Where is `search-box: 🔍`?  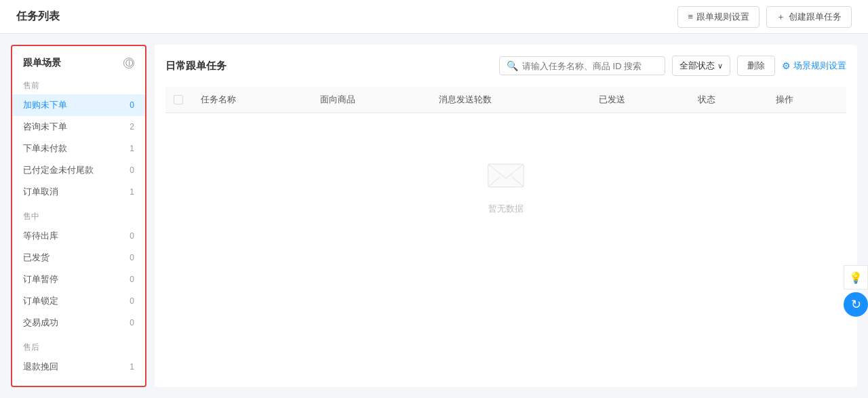
search-box: 🔍 is located at coordinates (582, 66).